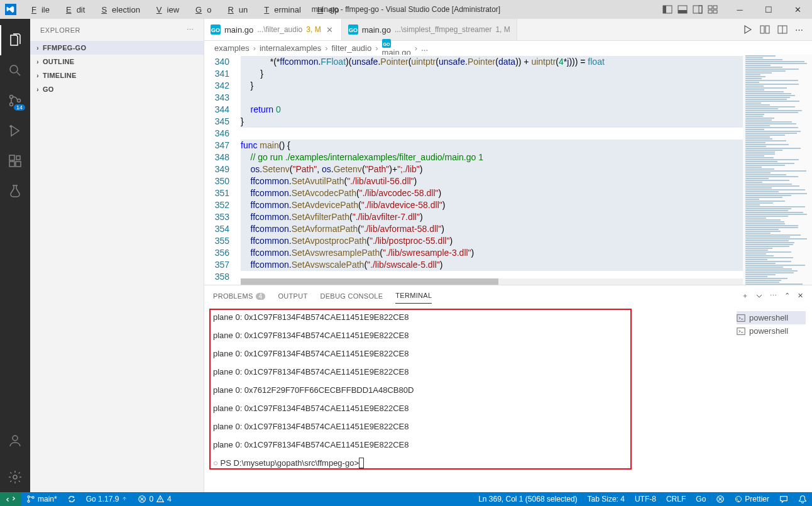  I want to click on maximize-button: ☐, so click(769, 9).